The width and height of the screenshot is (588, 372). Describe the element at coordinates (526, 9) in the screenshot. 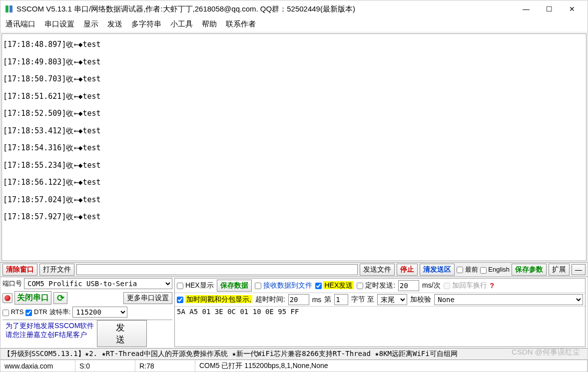

I see `minimize-button: —` at that location.